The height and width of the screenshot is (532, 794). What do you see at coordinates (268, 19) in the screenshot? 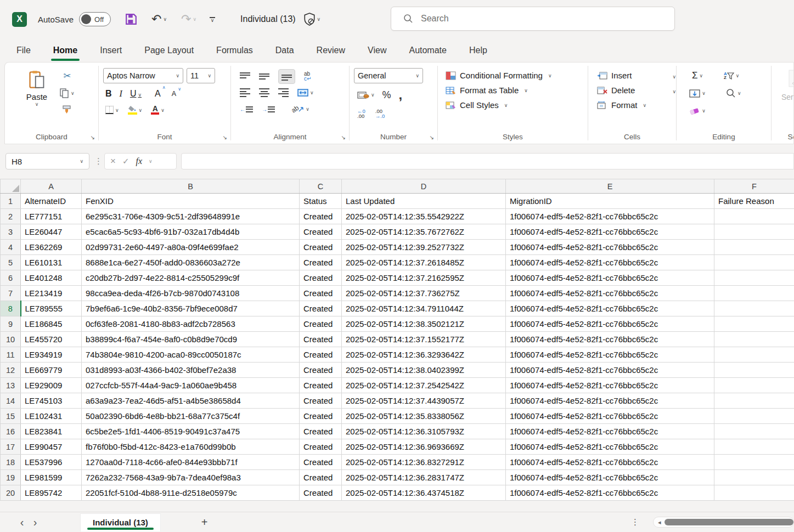
I see `document-title: Individual (13)` at bounding box center [268, 19].